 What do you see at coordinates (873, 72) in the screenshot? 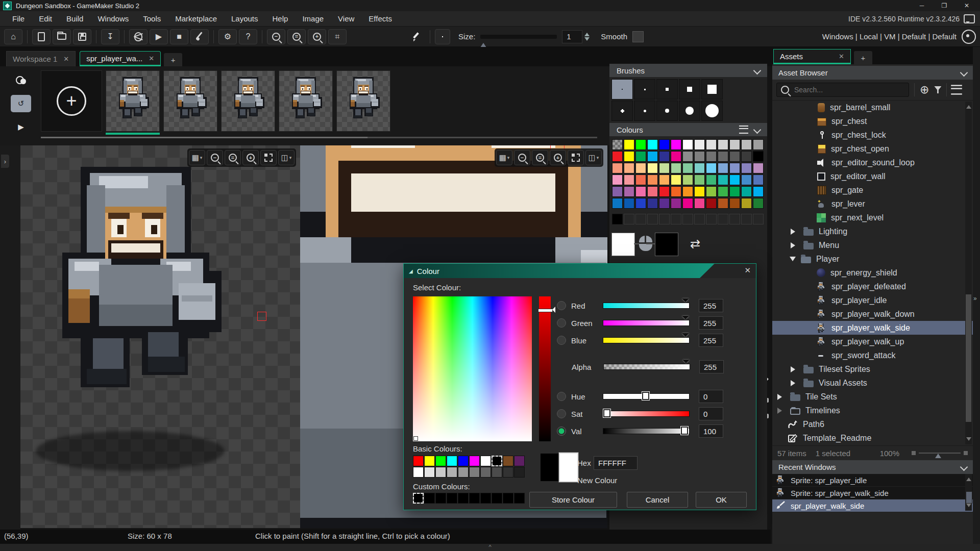
I see `asset-browser-header: Asset Browser` at bounding box center [873, 72].